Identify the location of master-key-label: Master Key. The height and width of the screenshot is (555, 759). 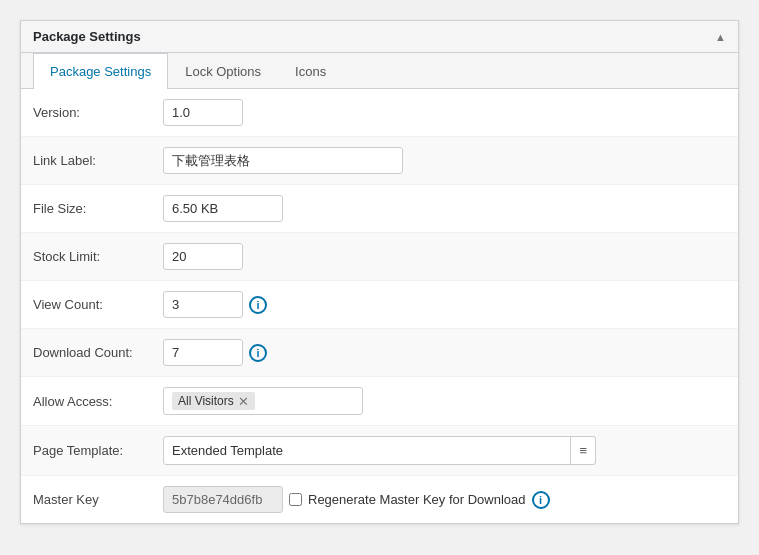
(98, 500).